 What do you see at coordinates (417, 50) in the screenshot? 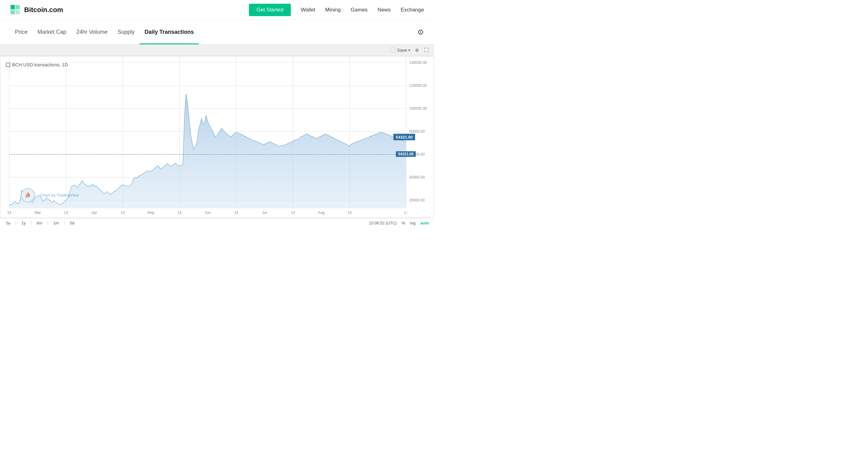
I see `gear-icon: ⚙` at bounding box center [417, 50].